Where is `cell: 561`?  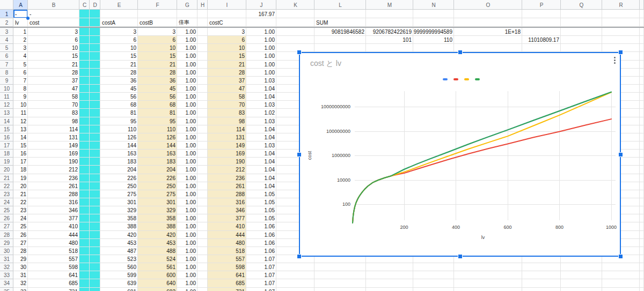
cell: 561 is located at coordinates (158, 267).